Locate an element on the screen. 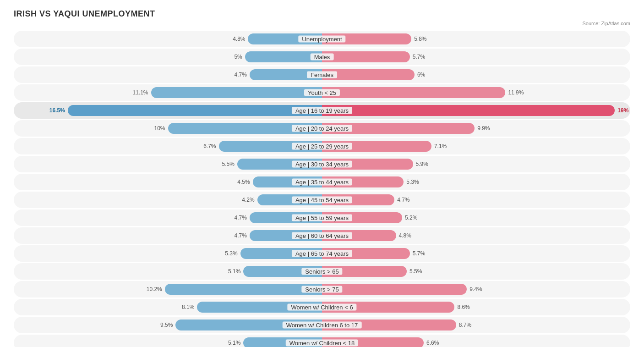 Image resolution: width=644 pixels, height=347 pixels. bar-row: 9.5%8.7%Women w/ Children 6 to 17 is located at coordinates (322, 325).